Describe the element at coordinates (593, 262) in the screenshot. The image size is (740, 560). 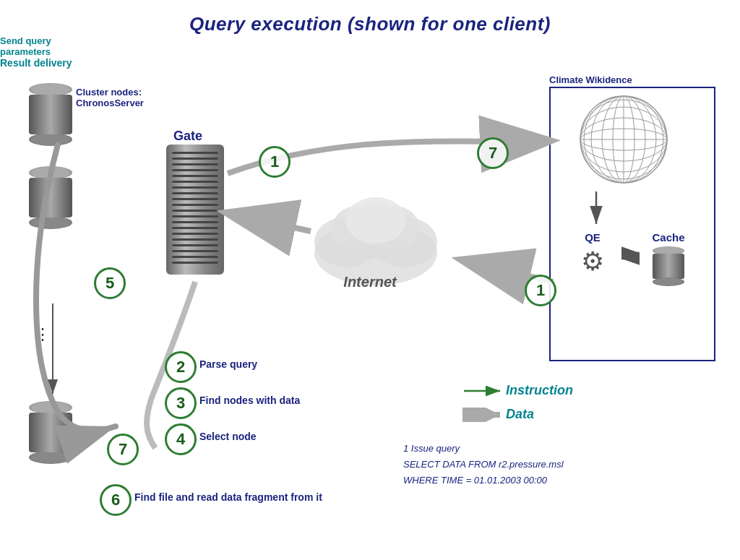
I see `gear-icon: ⚙` at that location.